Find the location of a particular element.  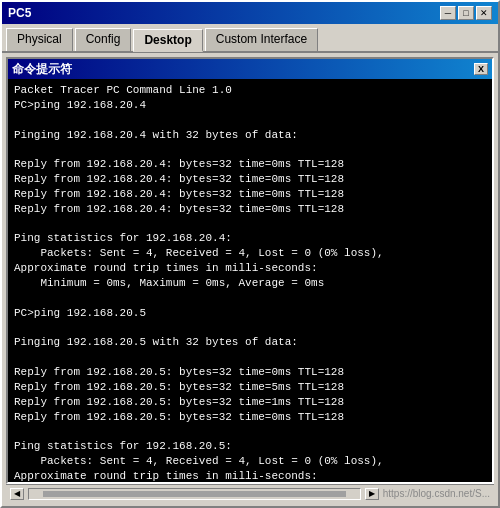

scroll-right-button: ▶ is located at coordinates (372, 494).